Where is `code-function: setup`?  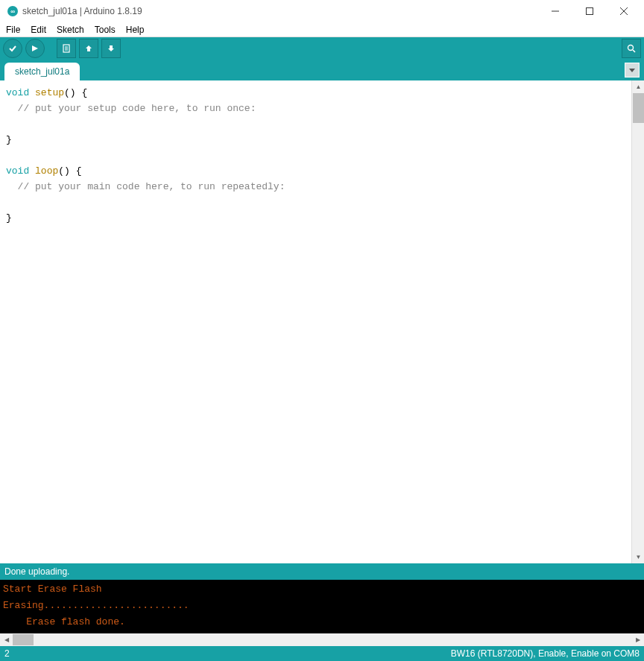 code-function: setup is located at coordinates (49, 92).